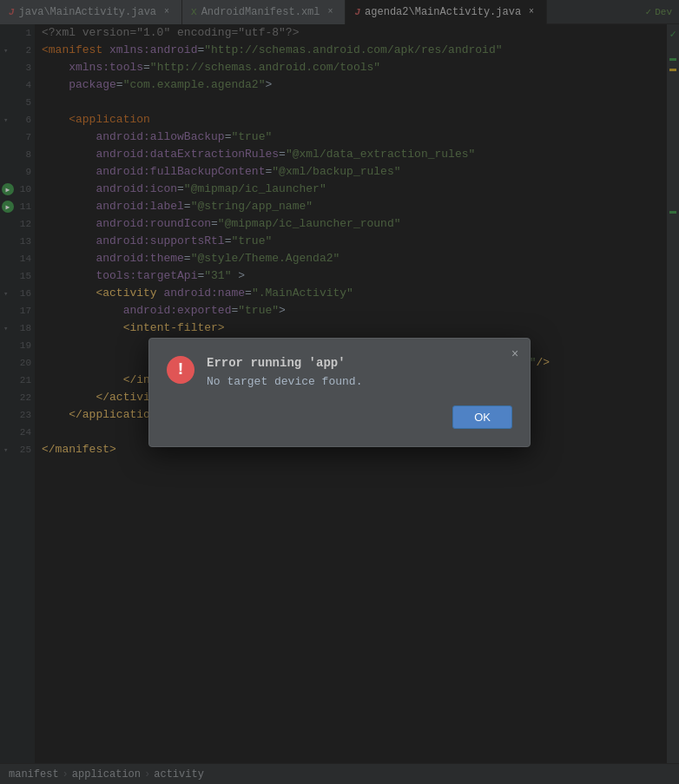 The width and height of the screenshot is (679, 784). I want to click on error-dialog: × ! Error running 'app' No target device…, so click(340, 392).